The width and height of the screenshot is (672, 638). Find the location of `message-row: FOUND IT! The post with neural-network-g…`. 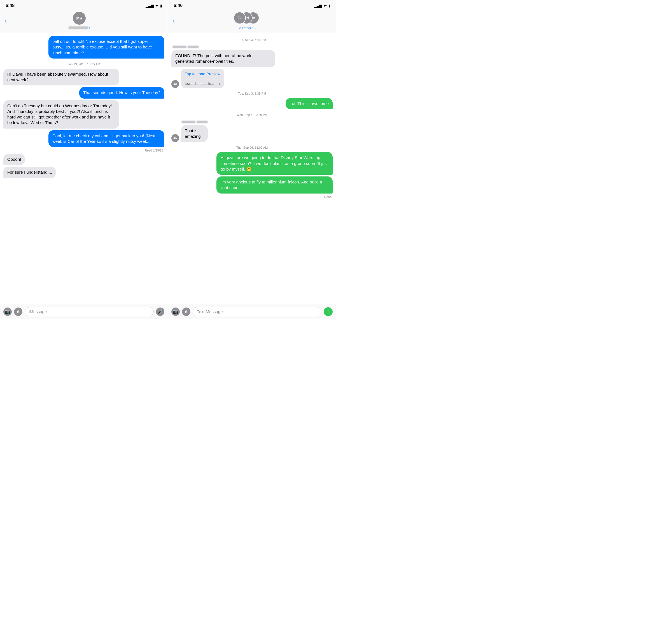

message-row: FOUND IT! The post with neural-network-g… is located at coordinates (252, 56).